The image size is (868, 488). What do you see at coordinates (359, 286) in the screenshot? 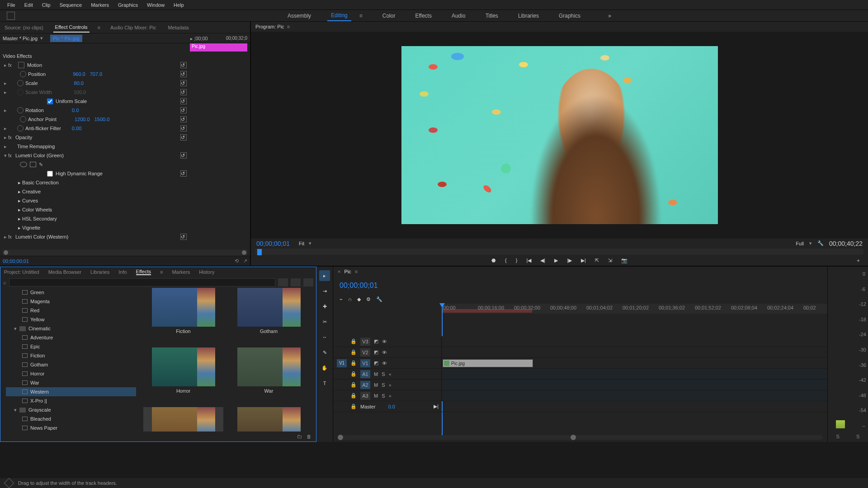
I see `timeline-timecode: 00;00;00;01` at bounding box center [359, 286].